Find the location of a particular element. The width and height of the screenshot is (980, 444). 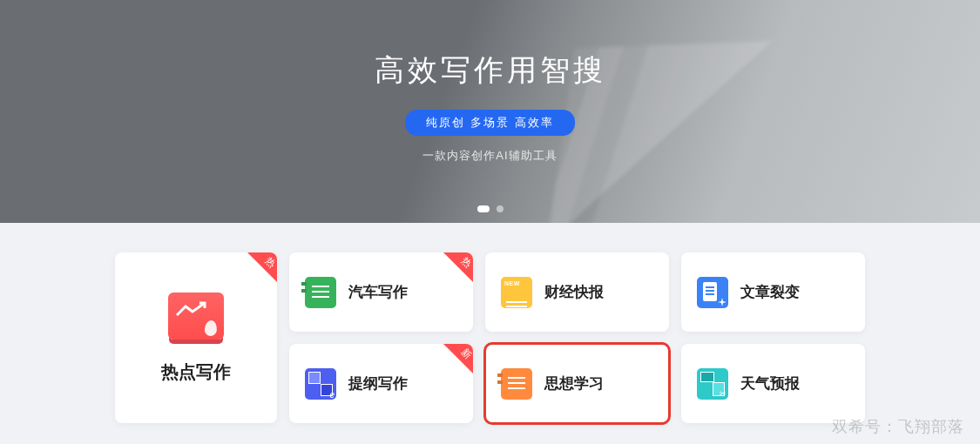

card-label: 文章裂变 is located at coordinates (770, 293).